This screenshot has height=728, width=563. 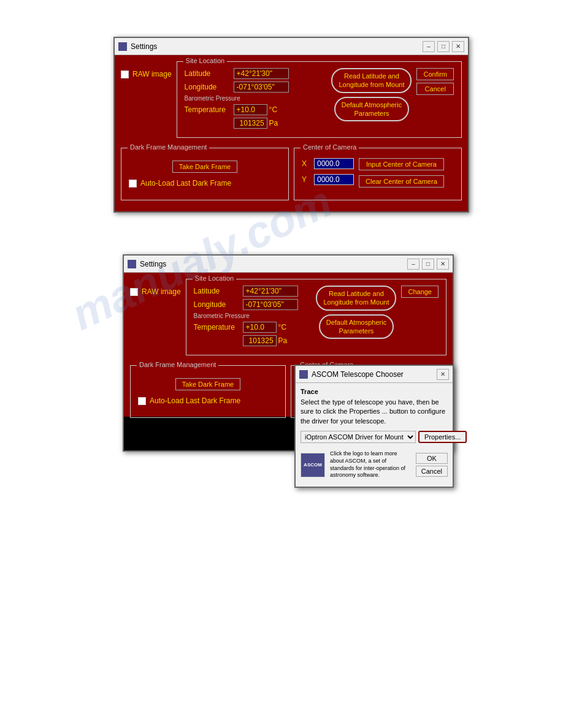 I want to click on close-btn-2: ✕, so click(x=443, y=264).